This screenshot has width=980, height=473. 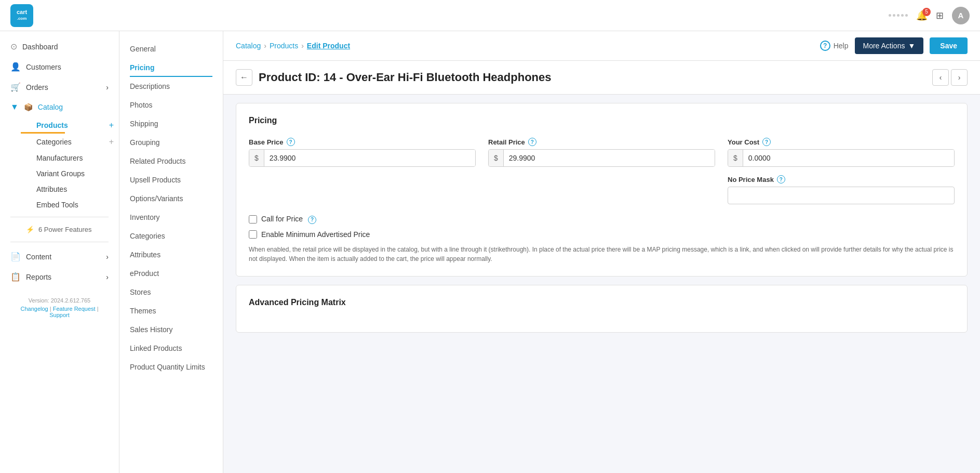 I want to click on content-left: 📄 Content, so click(x=31, y=257).